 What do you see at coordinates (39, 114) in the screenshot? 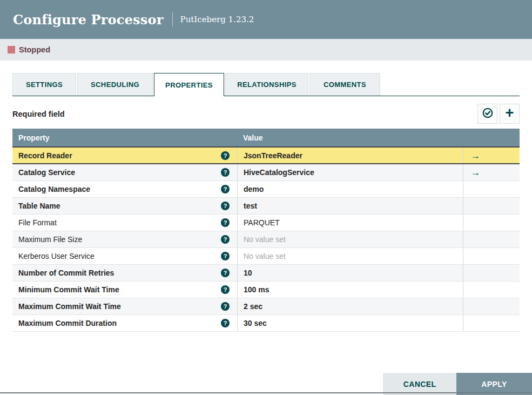
I see `required-field-label: Required field` at bounding box center [39, 114].